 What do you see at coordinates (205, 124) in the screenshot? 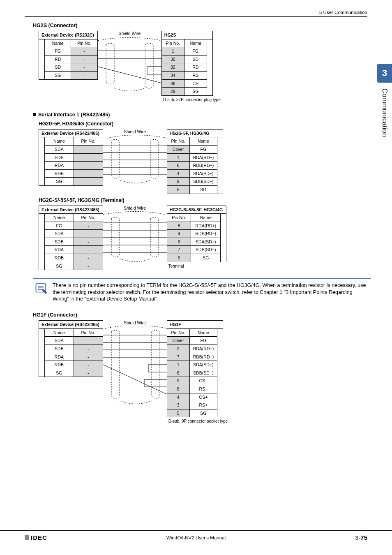
I see `si1-s1-title: HG2G-5F, HG3G/4G (Connector)` at bounding box center [205, 124].